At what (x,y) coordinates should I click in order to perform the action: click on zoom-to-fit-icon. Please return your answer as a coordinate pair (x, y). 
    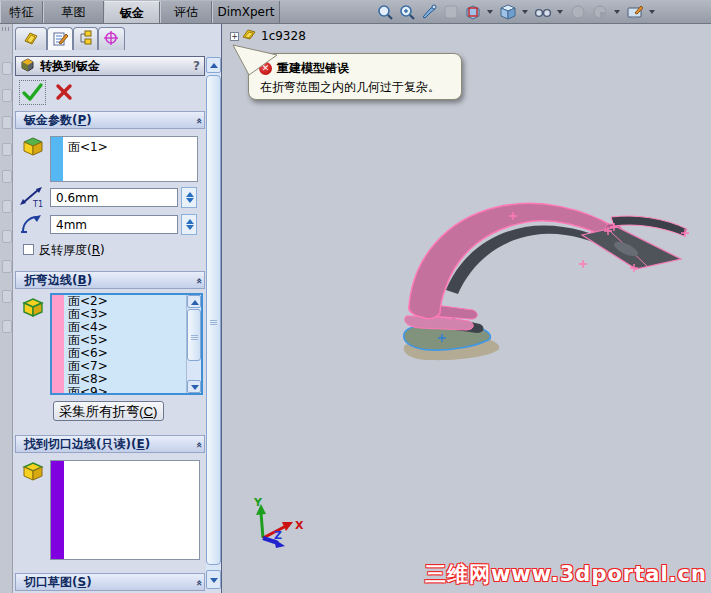
    Looking at the image, I should click on (384, 12).